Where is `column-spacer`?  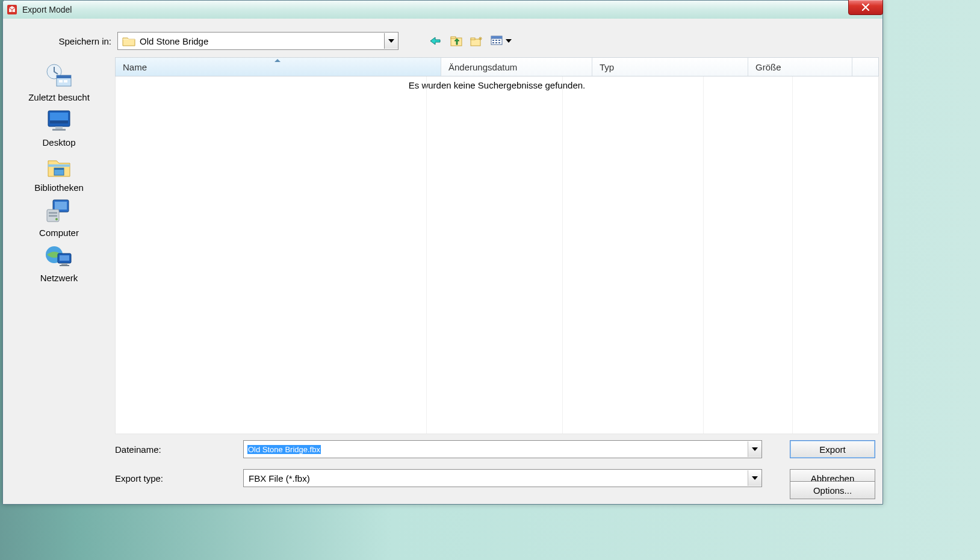
column-spacer is located at coordinates (866, 67).